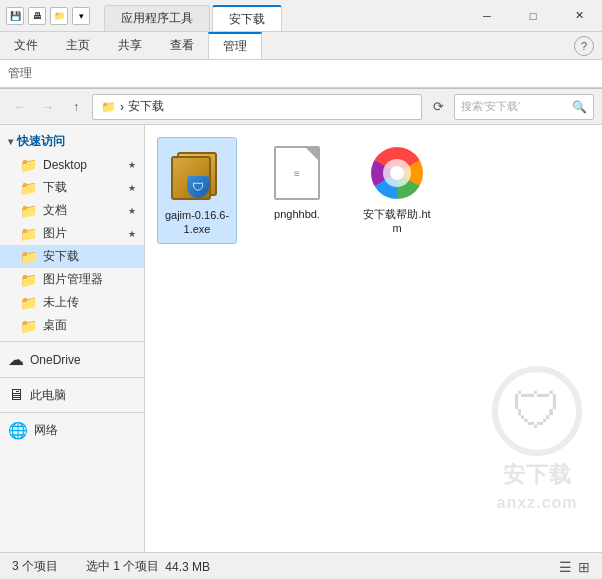 Image resolution: width=602 pixels, height=579 pixels. I want to click on app-inner-circle, so click(397, 173).